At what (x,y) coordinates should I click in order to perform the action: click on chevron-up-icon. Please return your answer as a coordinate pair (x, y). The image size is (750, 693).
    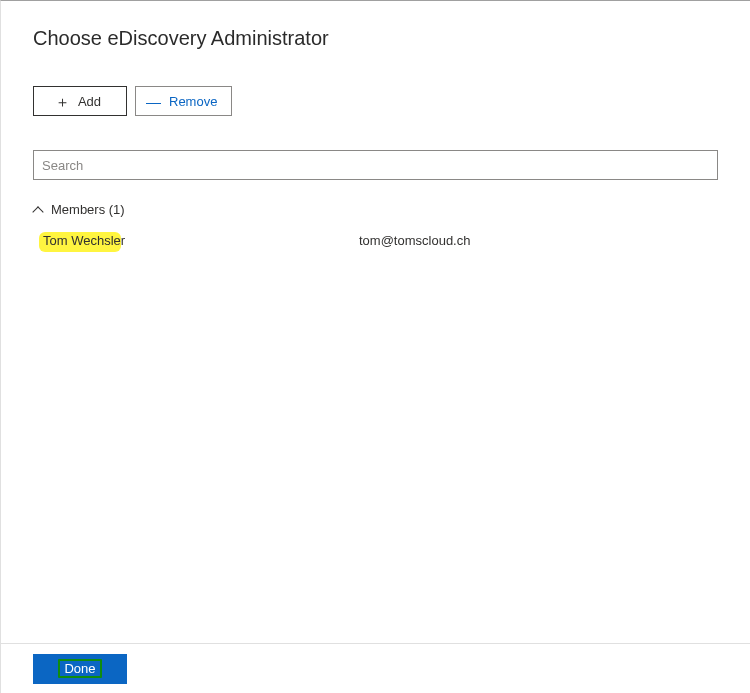
    Looking at the image, I should click on (38, 210).